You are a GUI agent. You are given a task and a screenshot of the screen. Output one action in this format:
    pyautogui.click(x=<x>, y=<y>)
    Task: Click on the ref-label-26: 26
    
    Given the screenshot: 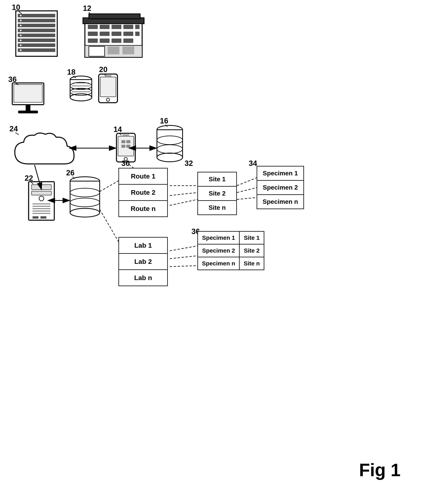 What is the action you would take?
    pyautogui.click(x=70, y=173)
    